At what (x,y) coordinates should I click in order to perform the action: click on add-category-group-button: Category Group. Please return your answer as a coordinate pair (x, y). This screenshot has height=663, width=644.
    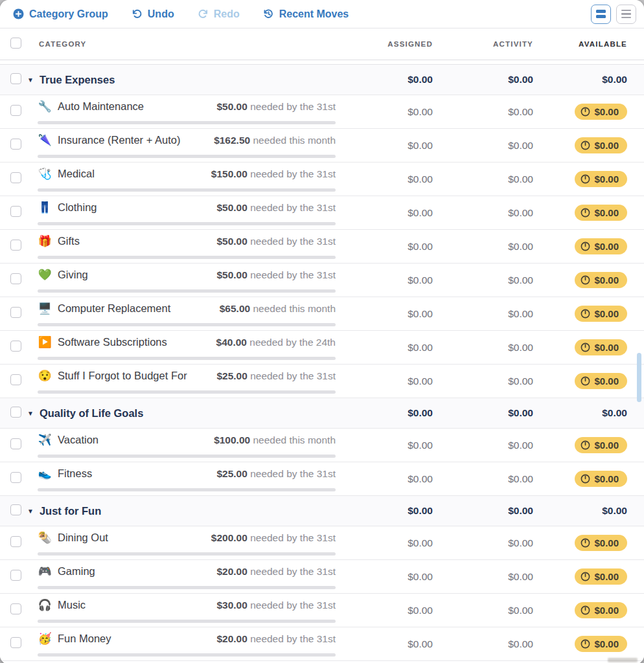
    Looking at the image, I should click on (61, 14).